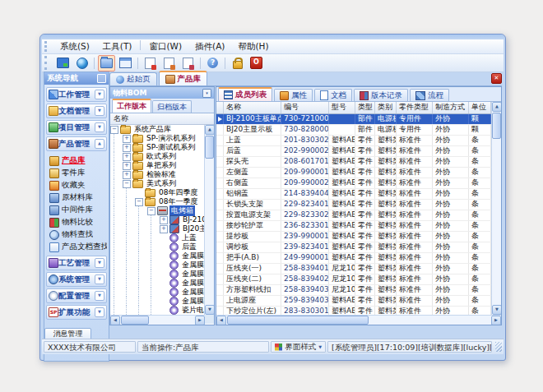 This screenshot has width=543, height=392. I want to click on menu-item: 帮助(H), so click(253, 47).